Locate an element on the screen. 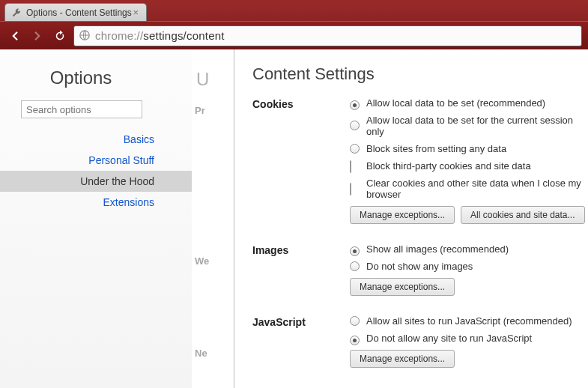 The height and width of the screenshot is (388, 588). images-show-row: Show all images (recommended) is located at coordinates (469, 249).